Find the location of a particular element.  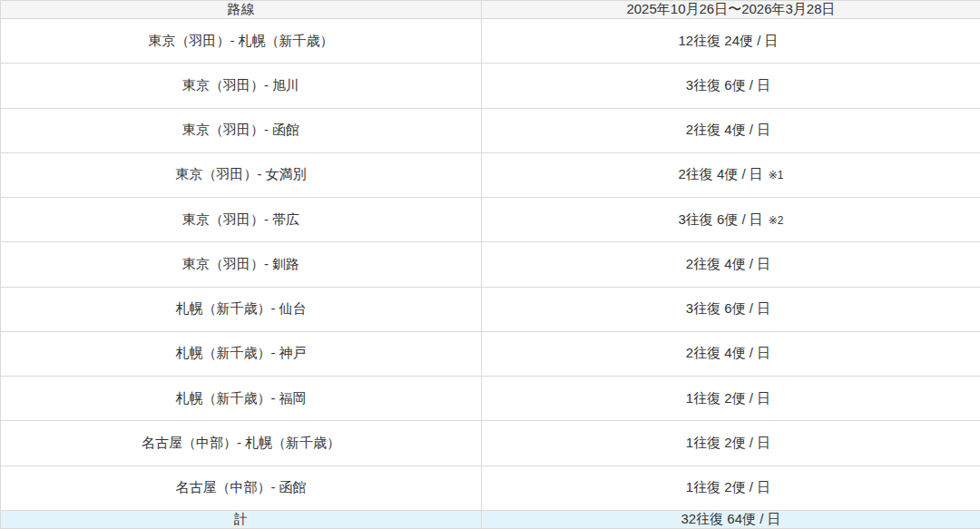

total-flights-value: 32往復 64便 / 日 is located at coordinates (731, 520).